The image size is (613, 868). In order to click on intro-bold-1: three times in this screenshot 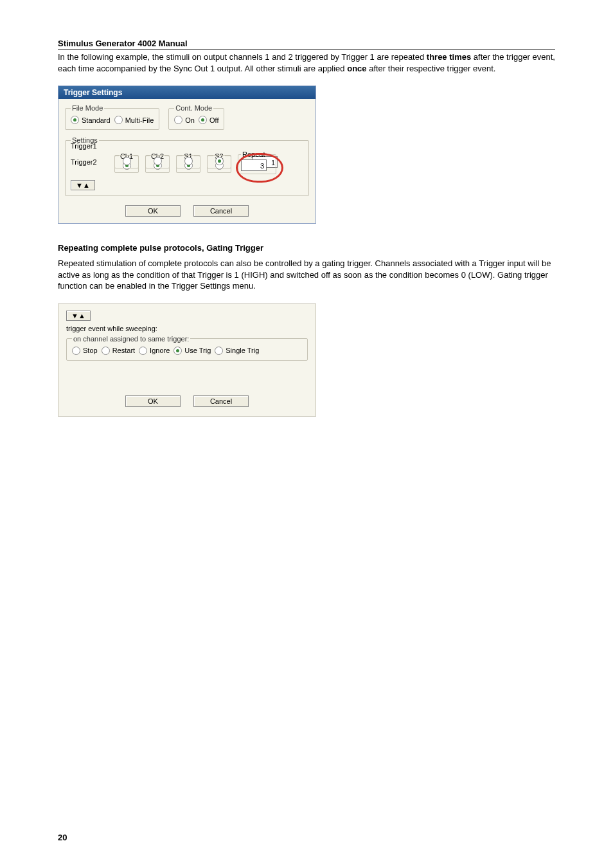, I will do `click(449, 57)`.